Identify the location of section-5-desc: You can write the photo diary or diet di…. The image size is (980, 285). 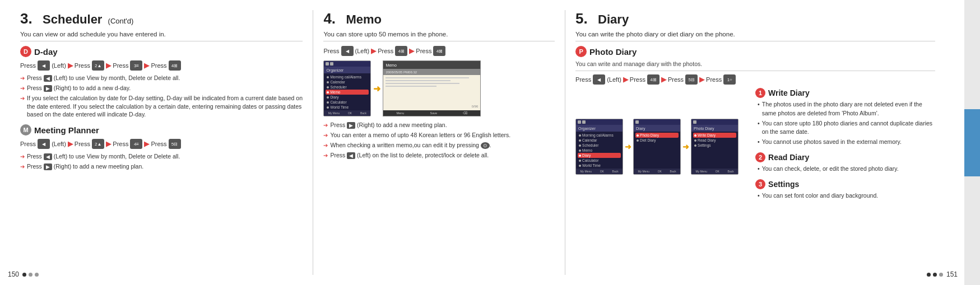
(755, 36).